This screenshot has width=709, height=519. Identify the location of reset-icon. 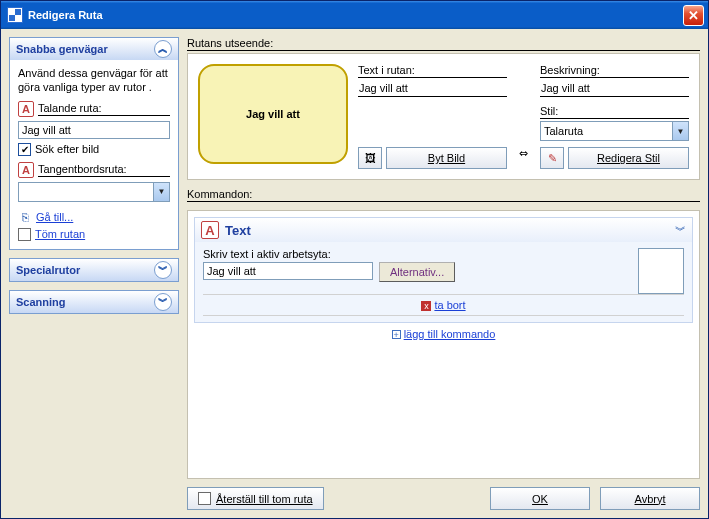
(204, 498).